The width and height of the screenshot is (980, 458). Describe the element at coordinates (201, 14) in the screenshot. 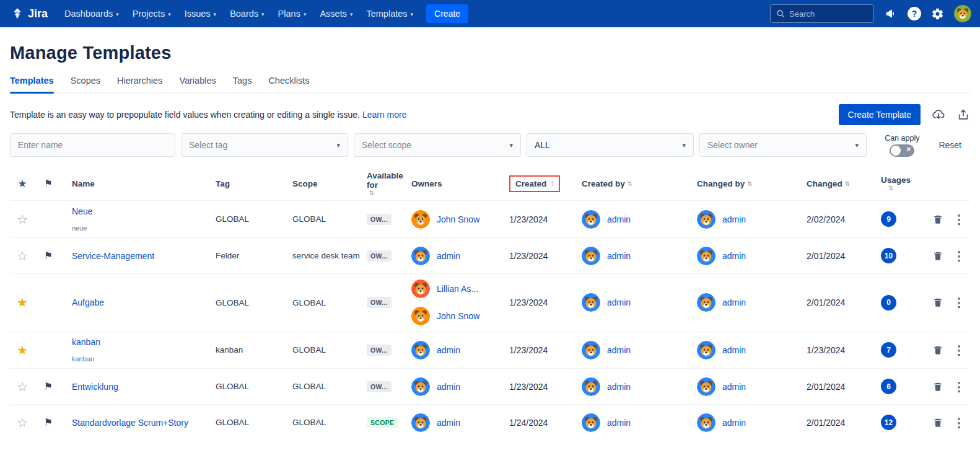

I see `nav-item-issues: Issues ▾` at that location.